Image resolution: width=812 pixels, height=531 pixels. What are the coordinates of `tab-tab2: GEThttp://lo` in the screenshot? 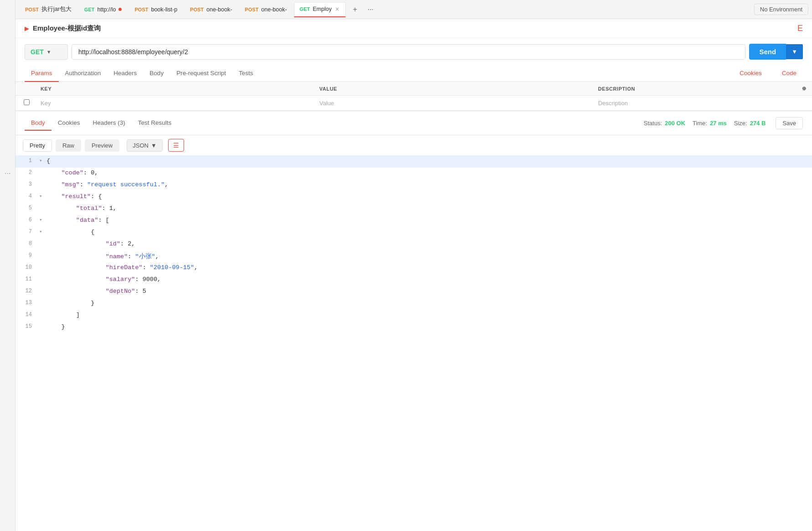 It's located at (103, 10).